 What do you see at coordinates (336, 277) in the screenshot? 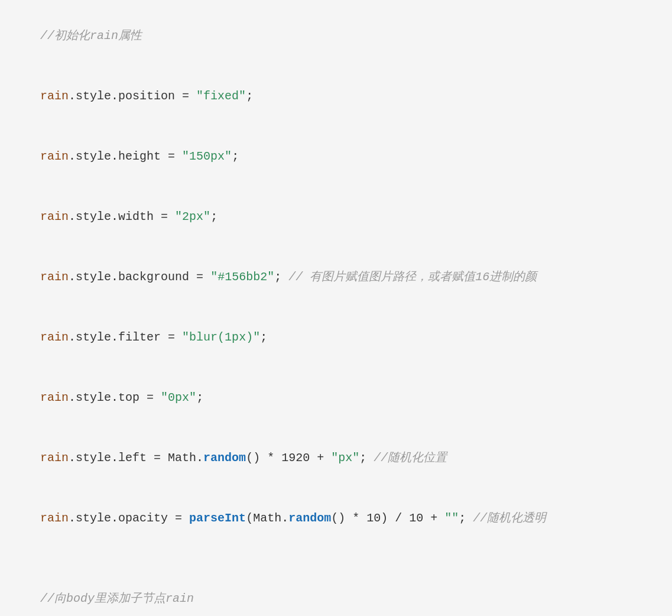
I see `code-line: rain.style.background = "#156bb2"; // 有图…` at bounding box center [336, 277].